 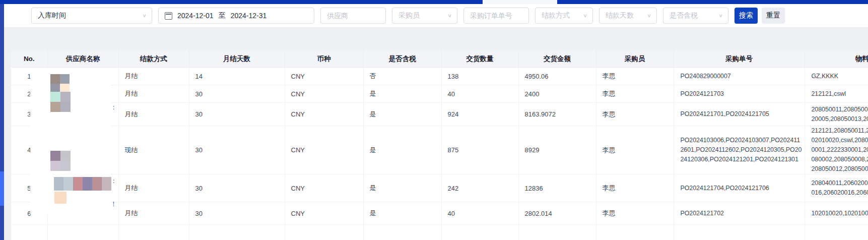 What do you see at coordinates (773, 16) in the screenshot?
I see `reset-button: 重置` at bounding box center [773, 16].